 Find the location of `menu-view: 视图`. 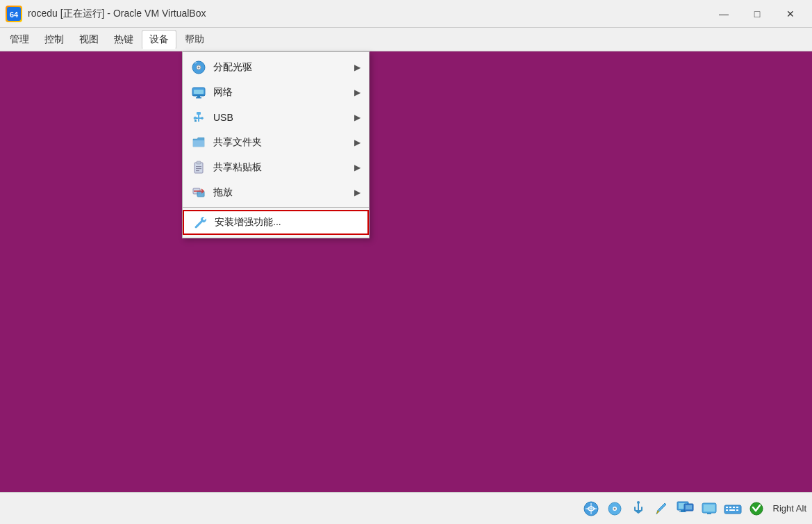

menu-view: 视图 is located at coordinates (89, 40).